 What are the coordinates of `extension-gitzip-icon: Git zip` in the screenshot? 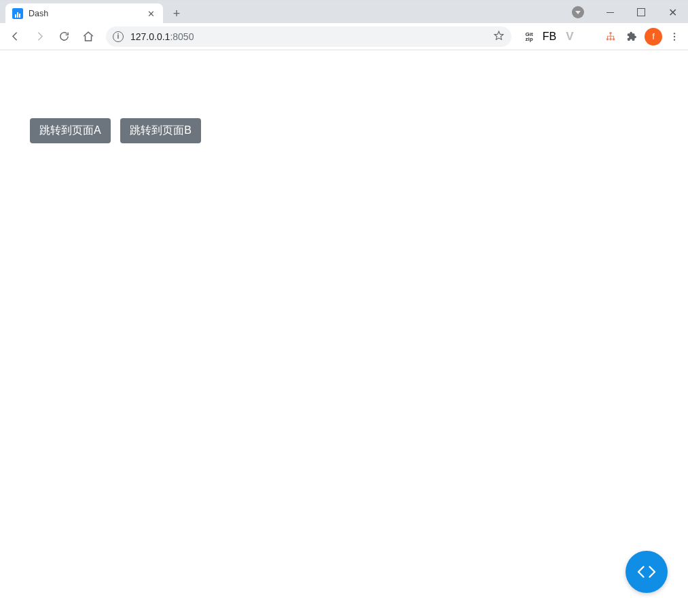 It's located at (529, 37).